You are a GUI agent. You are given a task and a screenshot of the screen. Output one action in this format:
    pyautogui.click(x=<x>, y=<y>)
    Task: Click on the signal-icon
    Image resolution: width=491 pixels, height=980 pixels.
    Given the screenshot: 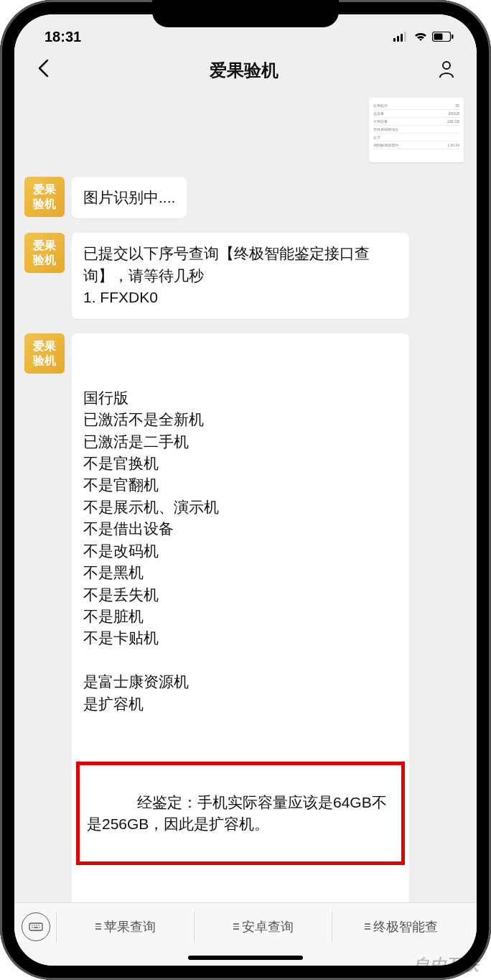 What is the action you would take?
    pyautogui.click(x=401, y=37)
    